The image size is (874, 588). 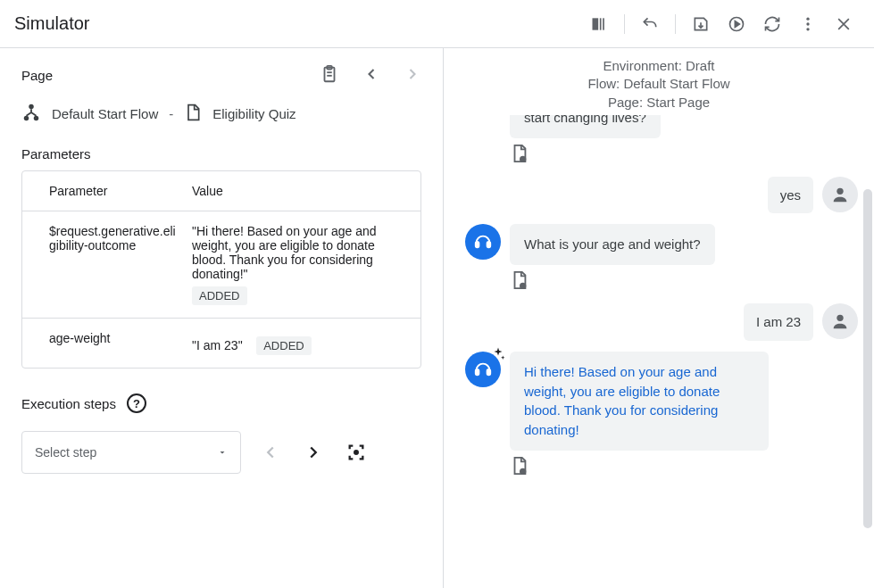 I want to click on app-title: Simulator, so click(x=52, y=23).